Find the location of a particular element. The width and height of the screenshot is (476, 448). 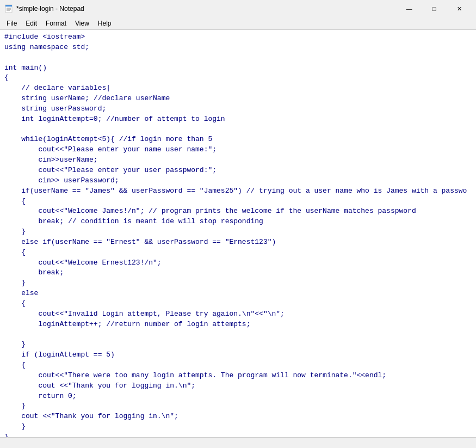

menu-file: File is located at coordinates (12, 23).